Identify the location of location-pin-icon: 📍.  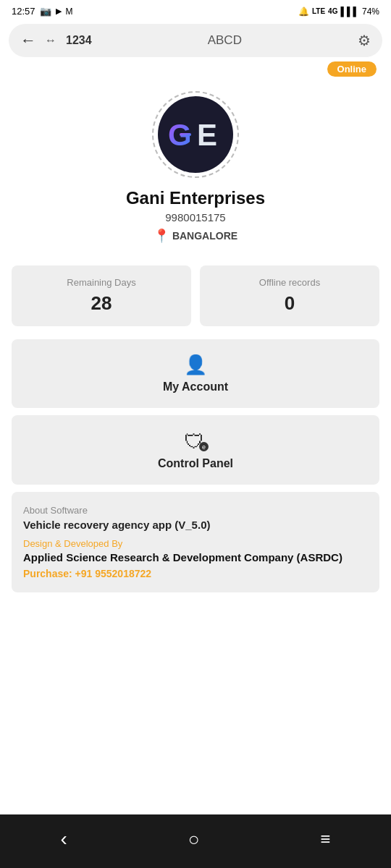
(161, 236).